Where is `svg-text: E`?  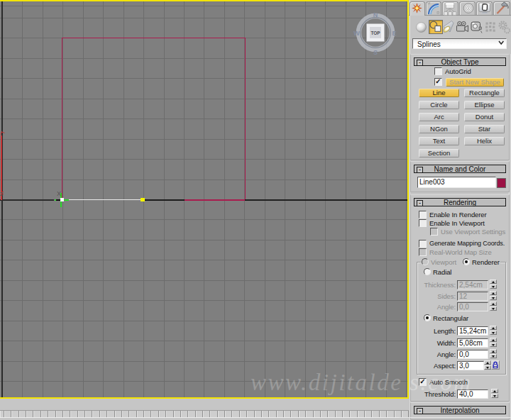
svg-text: E is located at coordinates (394, 33).